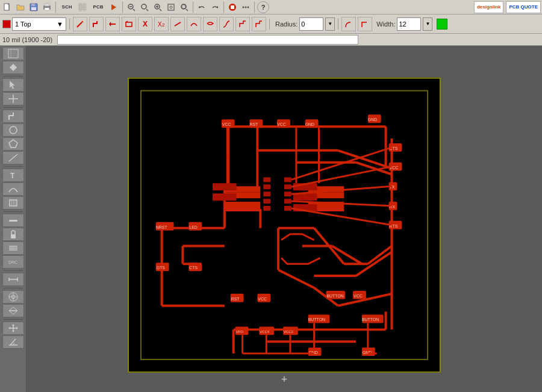 Image resolution: width=542 pixels, height=392 pixels. What do you see at coordinates (114, 7) in the screenshot?
I see `run-icon` at bounding box center [114, 7].